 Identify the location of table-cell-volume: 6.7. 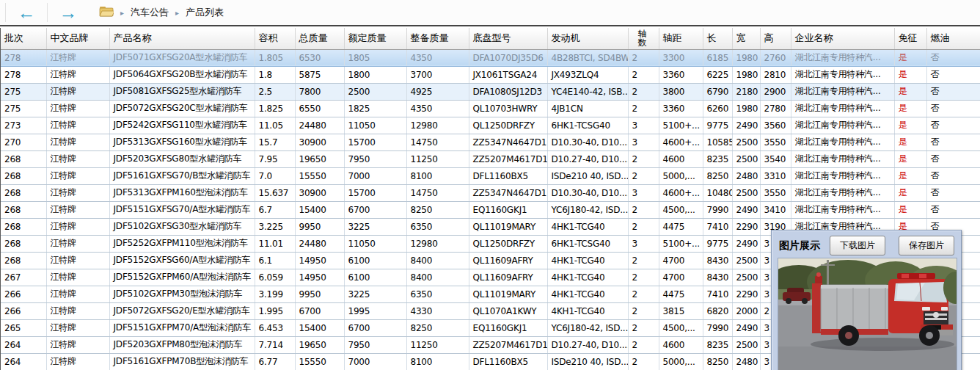
(274, 210).